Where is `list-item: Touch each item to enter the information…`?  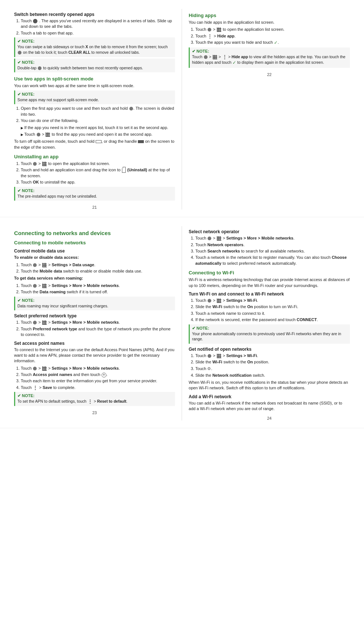 list-item: Touch each item to enter the information… is located at coordinates (98, 381).